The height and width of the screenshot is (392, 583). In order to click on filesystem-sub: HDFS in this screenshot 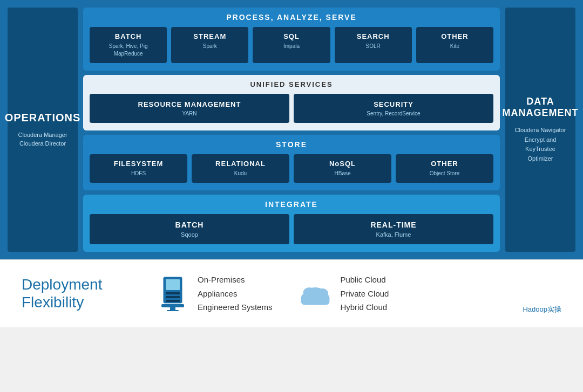, I will do `click(138, 174)`.